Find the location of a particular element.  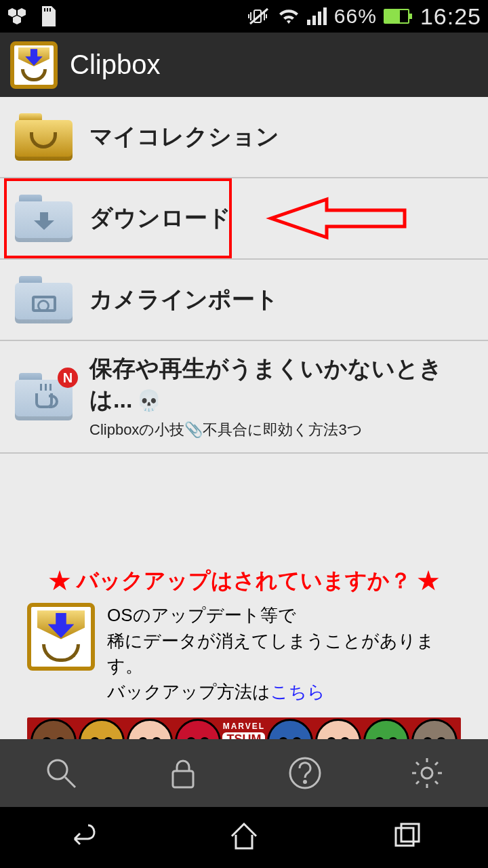

lock-button is located at coordinates (183, 773).